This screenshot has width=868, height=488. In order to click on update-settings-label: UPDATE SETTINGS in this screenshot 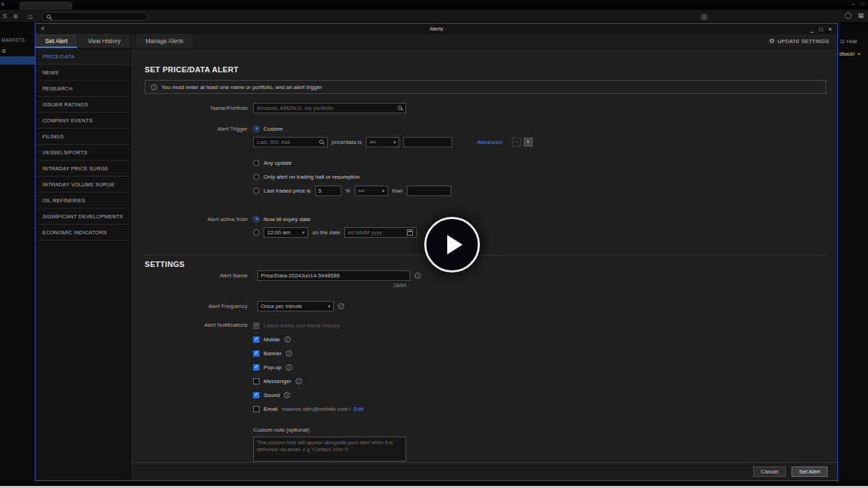, I will do `click(803, 42)`.